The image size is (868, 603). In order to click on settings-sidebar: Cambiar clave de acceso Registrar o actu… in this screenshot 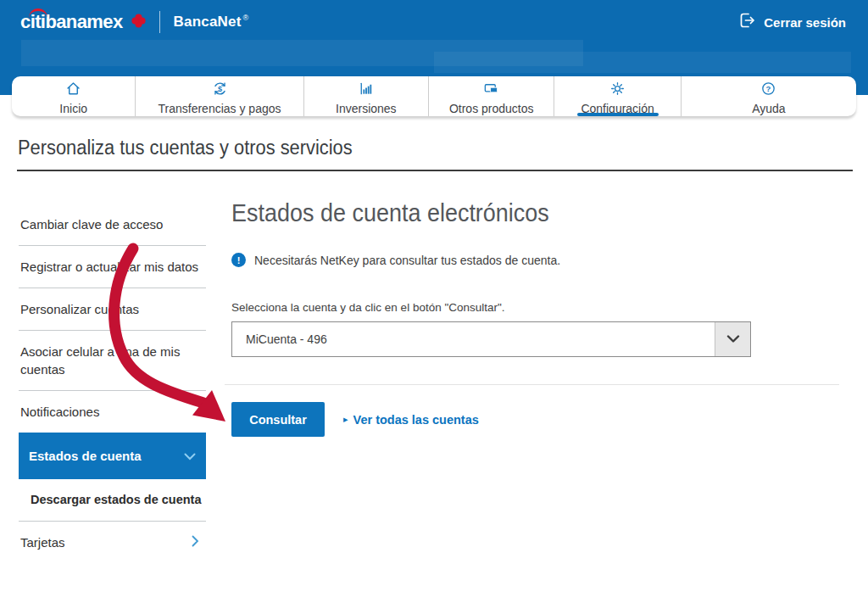, I will do `click(112, 383)`.